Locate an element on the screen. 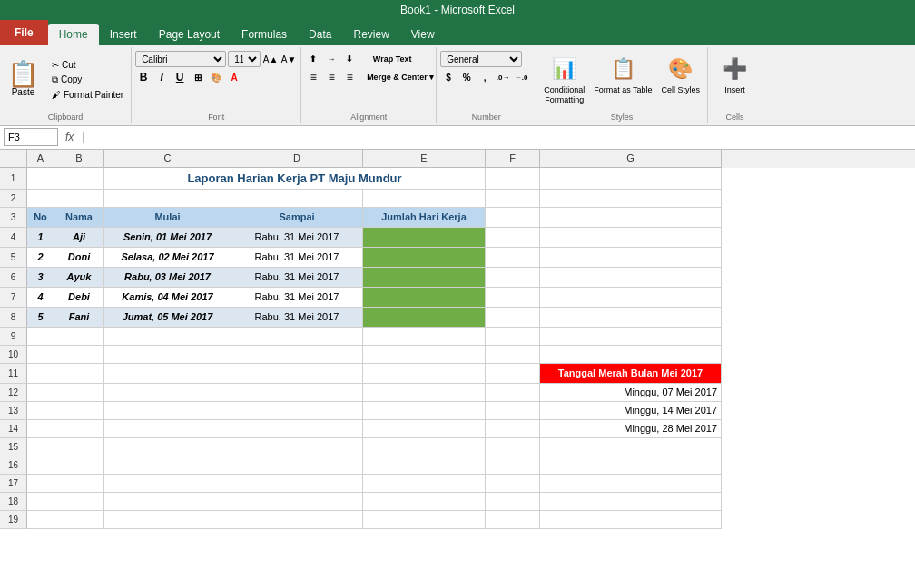  cell-b2 is located at coordinates (80, 199).